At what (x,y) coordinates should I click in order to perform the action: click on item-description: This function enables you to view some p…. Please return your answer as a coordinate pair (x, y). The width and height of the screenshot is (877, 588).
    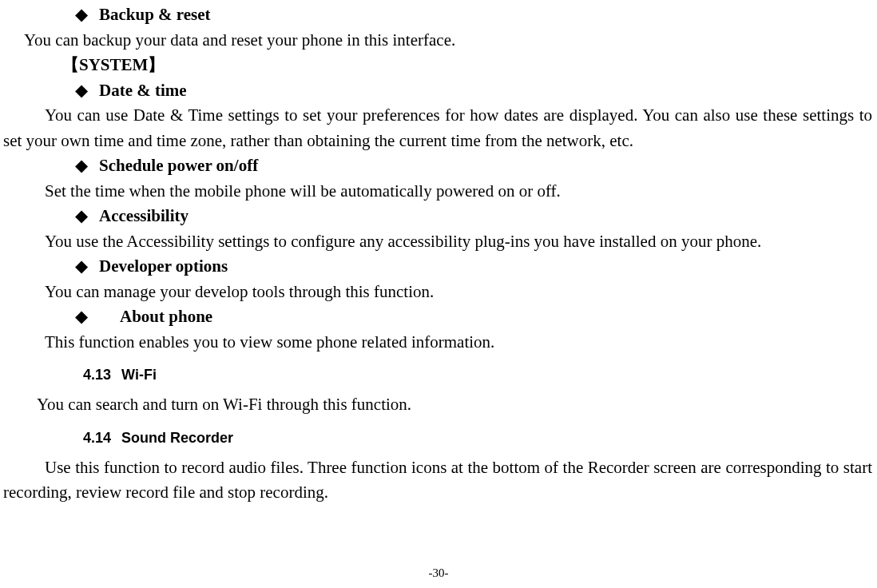
    Looking at the image, I should click on (438, 343).